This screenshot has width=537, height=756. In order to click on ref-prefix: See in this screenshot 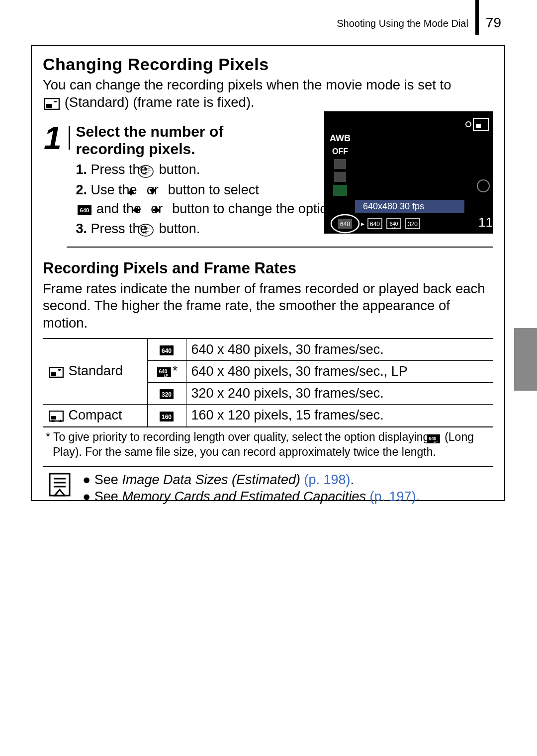, I will do `click(108, 497)`.